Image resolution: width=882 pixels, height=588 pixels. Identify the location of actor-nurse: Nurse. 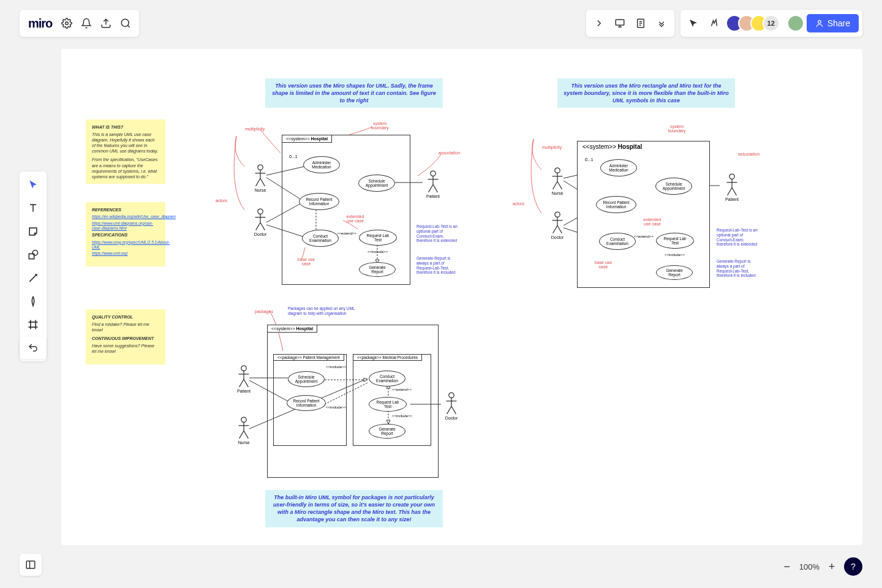
(260, 178).